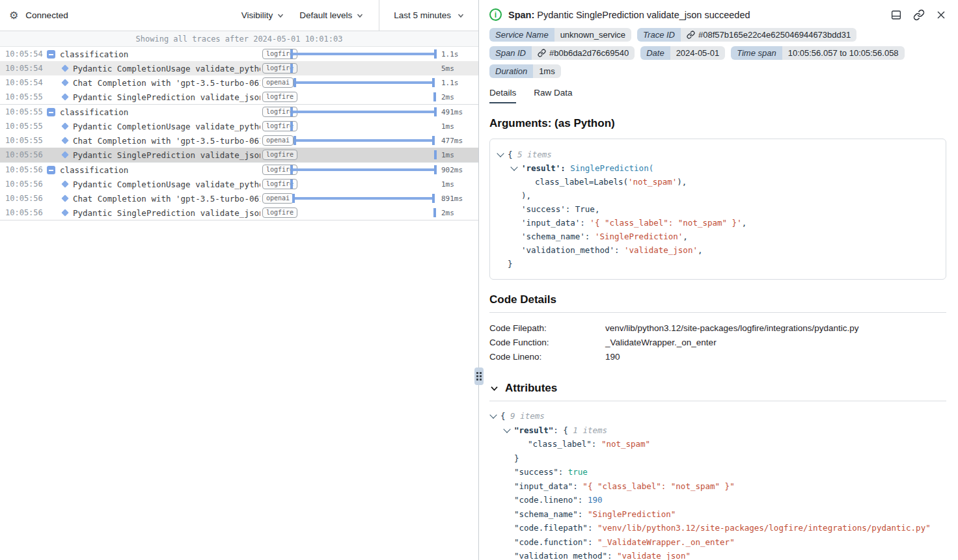 The image size is (958, 560). Describe the element at coordinates (896, 15) in the screenshot. I see `dock-panel-icon` at that location.